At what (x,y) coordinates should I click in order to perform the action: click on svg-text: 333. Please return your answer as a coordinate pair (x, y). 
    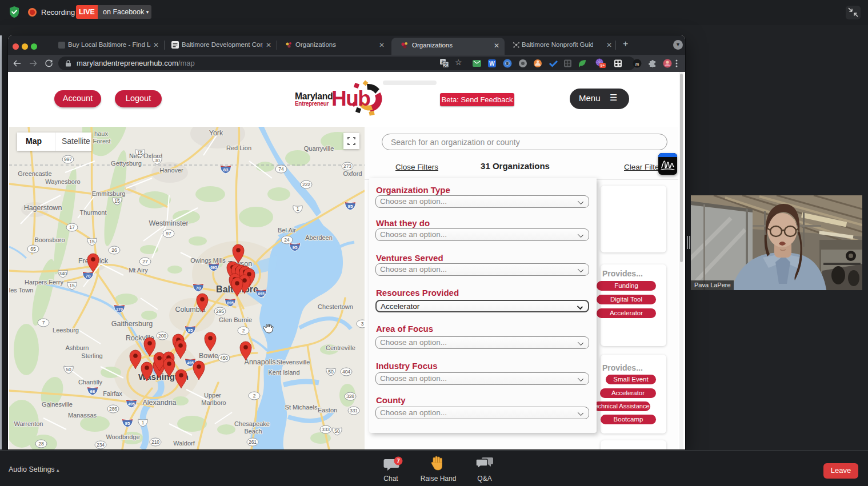
    Looking at the image, I should click on (326, 429).